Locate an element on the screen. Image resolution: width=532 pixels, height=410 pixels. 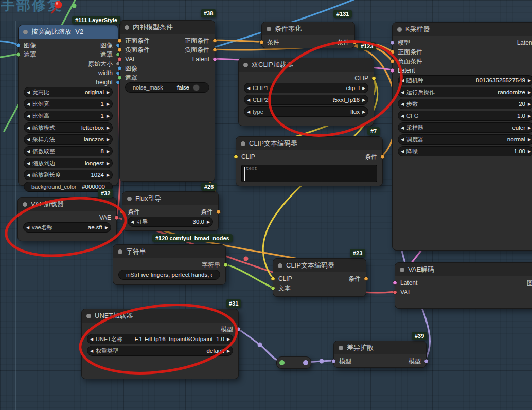
node-vae-loader: VAE加载器VAE◀vae名称ae.sft▶ is located at coordinates (67, 219).